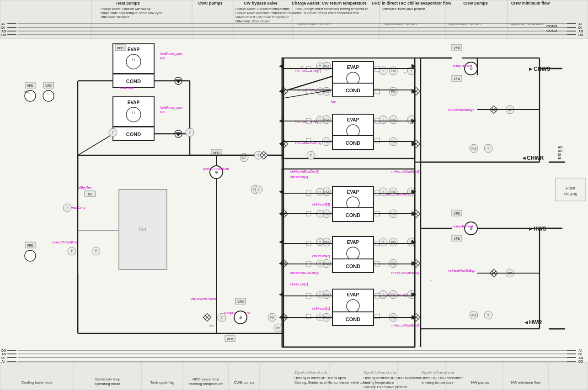 The width and height of the screenshot is (588, 390). Describe the element at coordinates (128, 3) in the screenshot. I see `svg-text: Heat pumps` at that location.